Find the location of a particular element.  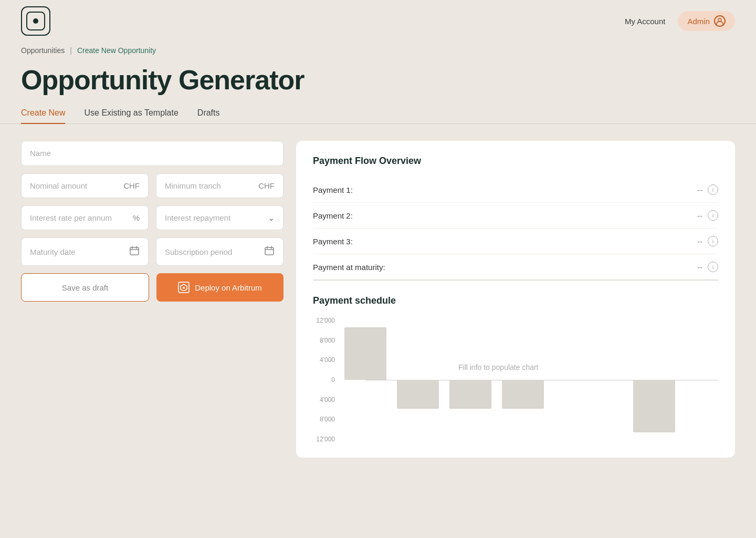

nominal-amount-container: CHF is located at coordinates (85, 186).